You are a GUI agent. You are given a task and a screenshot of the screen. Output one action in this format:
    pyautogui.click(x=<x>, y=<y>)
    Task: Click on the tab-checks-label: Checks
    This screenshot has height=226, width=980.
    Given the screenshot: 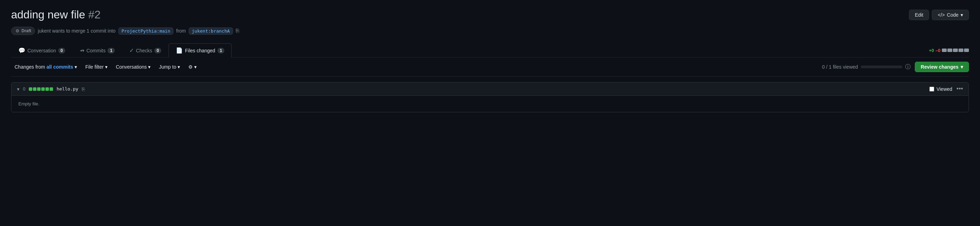 What is the action you would take?
    pyautogui.click(x=144, y=51)
    